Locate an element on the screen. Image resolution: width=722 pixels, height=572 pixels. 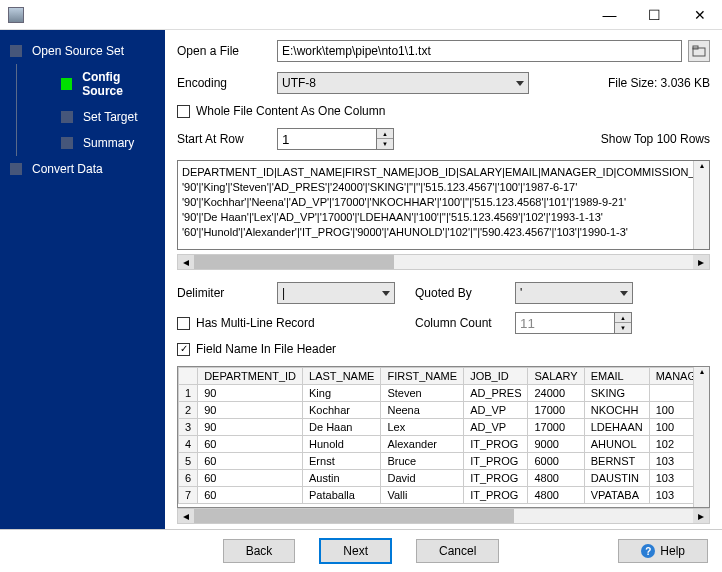
table-row: 760PataballaValliIT_PROG4800VPATABA103 is located at coordinates (436, 496).